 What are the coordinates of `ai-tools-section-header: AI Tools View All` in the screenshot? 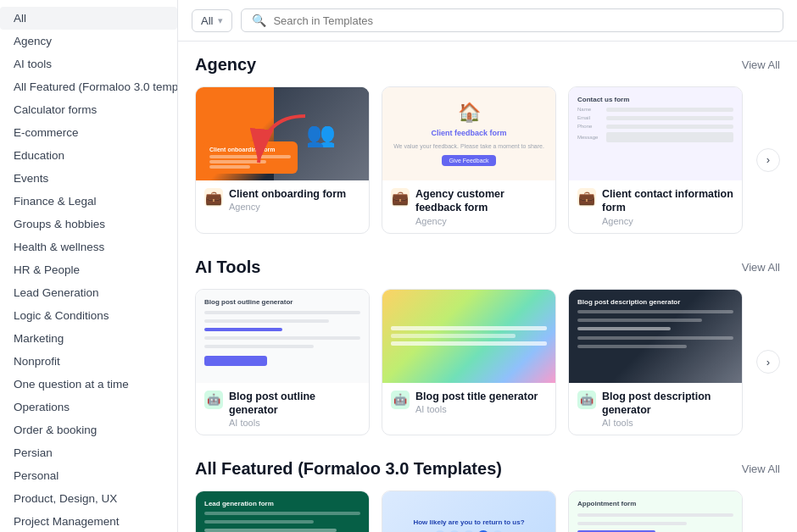 It's located at (488, 268).